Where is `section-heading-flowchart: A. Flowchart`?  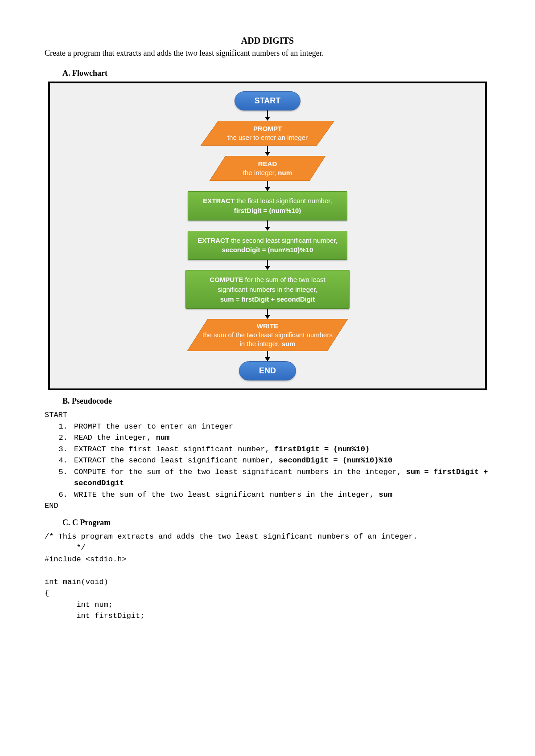 section-heading-flowchart: A. Flowchart is located at coordinates (276, 73).